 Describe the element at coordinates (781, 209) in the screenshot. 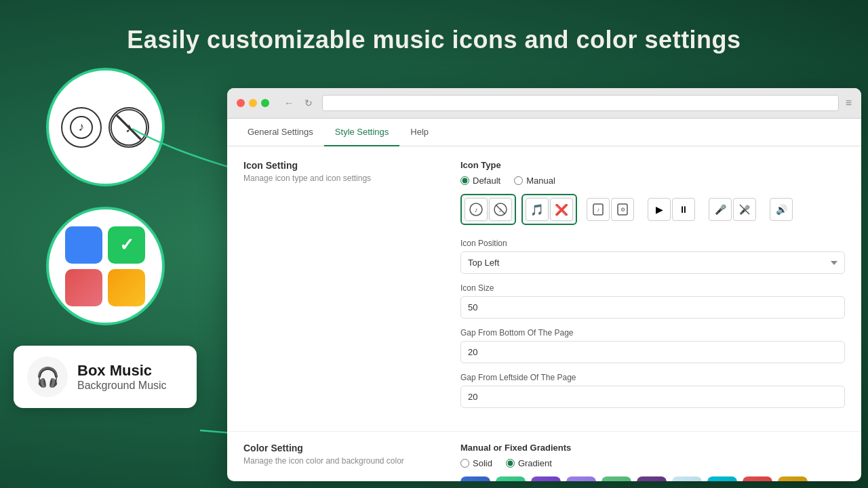

I see `icon-group-volume: 🔊` at that location.